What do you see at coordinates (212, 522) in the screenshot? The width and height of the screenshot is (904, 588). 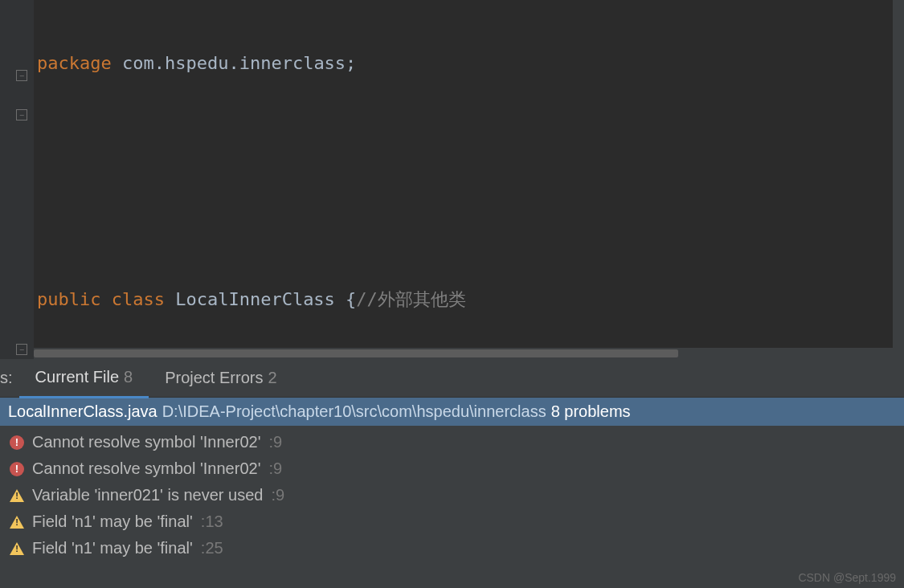 I see `problem-line-number: :13` at bounding box center [212, 522].